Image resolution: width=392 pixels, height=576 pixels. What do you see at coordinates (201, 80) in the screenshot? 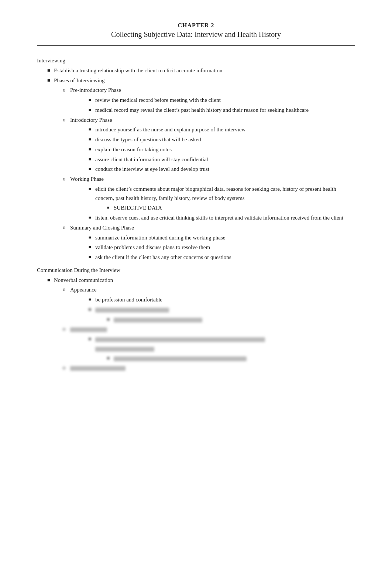
I see `item-phases: ■ Phases of Interviewing` at bounding box center [201, 80].